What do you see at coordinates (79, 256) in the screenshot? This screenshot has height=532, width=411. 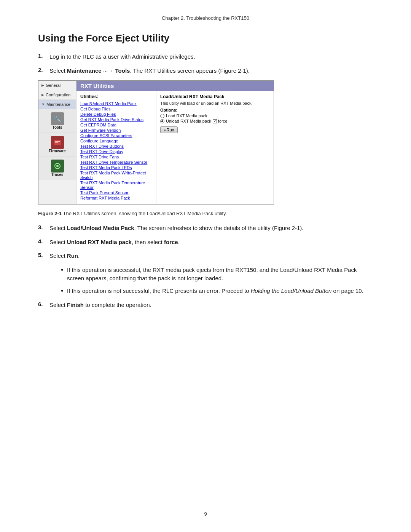 I see `step5-after: .` at bounding box center [79, 256].